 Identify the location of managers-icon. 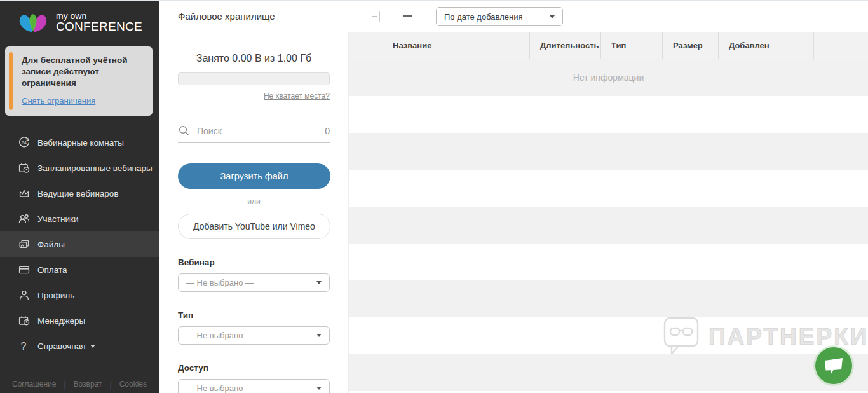
(24, 321).